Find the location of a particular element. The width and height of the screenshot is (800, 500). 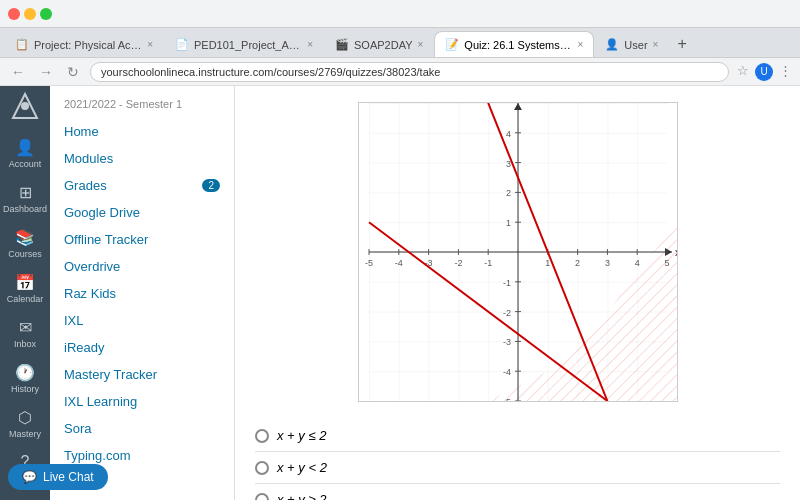

answer-option-b: x + y < 2 is located at coordinates (518, 468).